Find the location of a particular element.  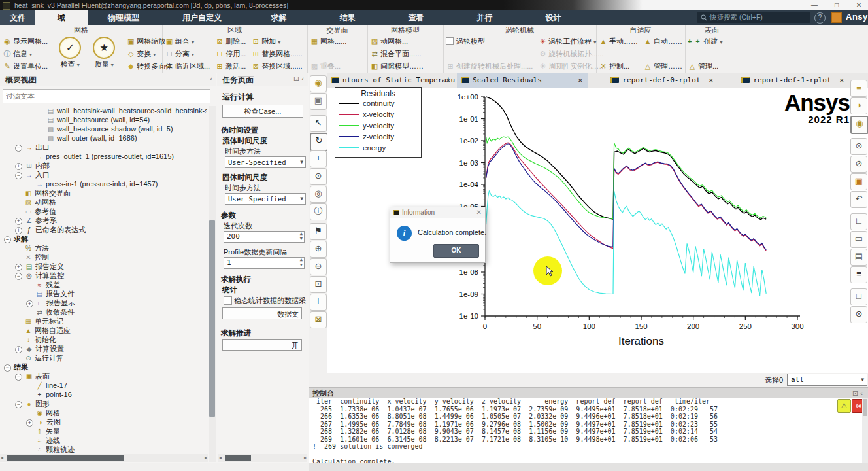

替换区域-button: ⊠替换区域...... is located at coordinates (276, 66).